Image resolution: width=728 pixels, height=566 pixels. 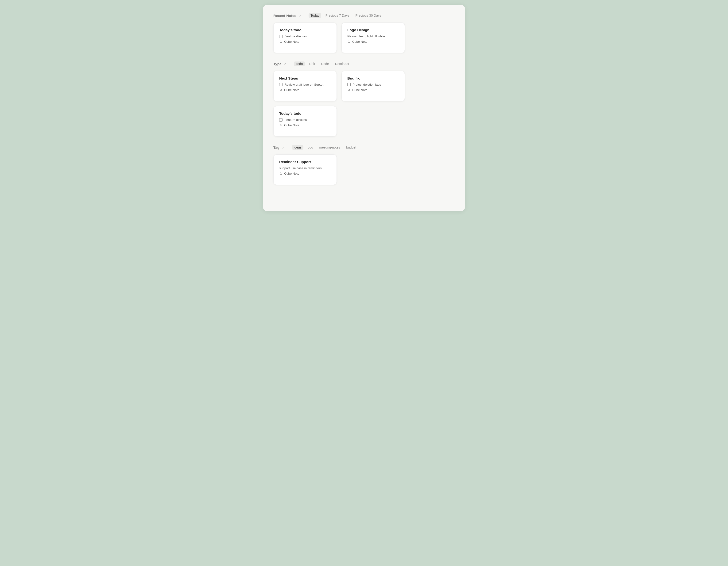 I want to click on bug-fix-item: Project deletion lags, so click(x=373, y=85).